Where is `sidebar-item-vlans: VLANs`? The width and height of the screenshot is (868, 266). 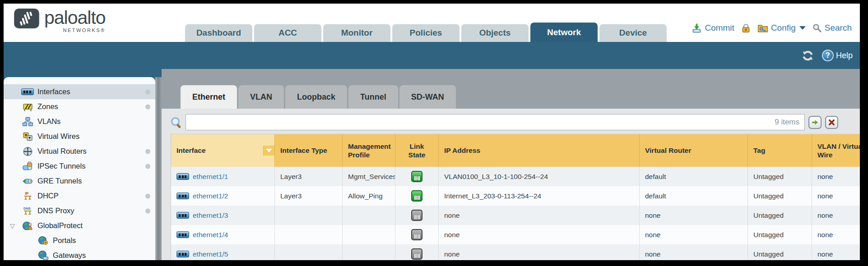
sidebar-item-vlans: VLANs is located at coordinates (79, 122).